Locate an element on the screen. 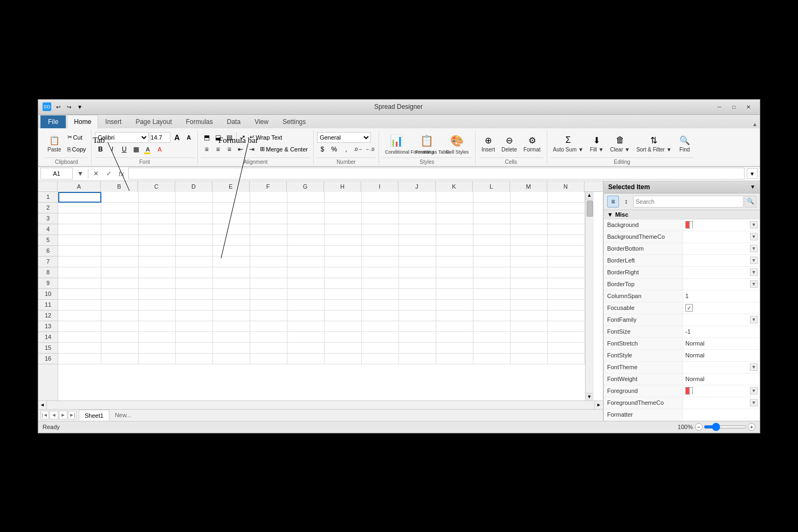 Image resolution: width=798 pixels, height=532 pixels. find-btn: 🔍 Find is located at coordinates (685, 143).